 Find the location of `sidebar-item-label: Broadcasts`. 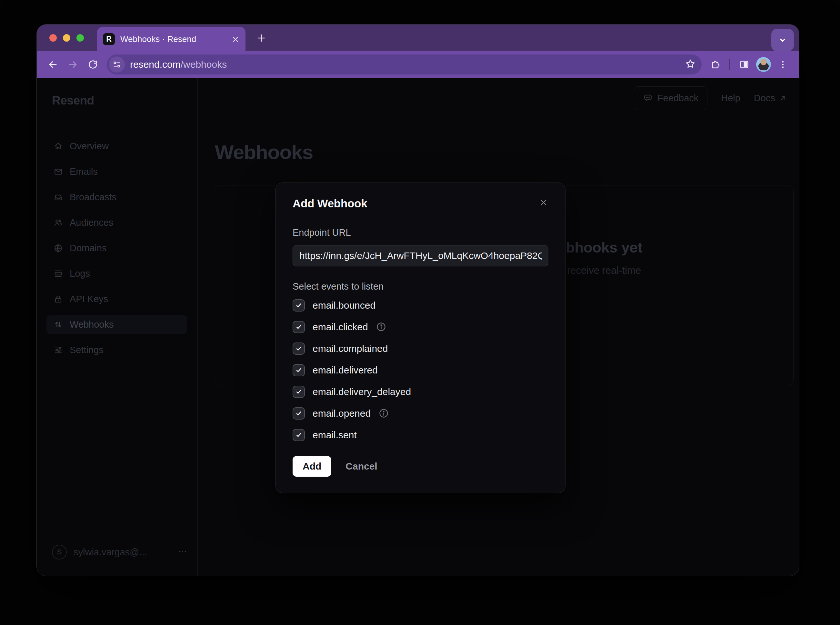

sidebar-item-label: Broadcasts is located at coordinates (93, 197).